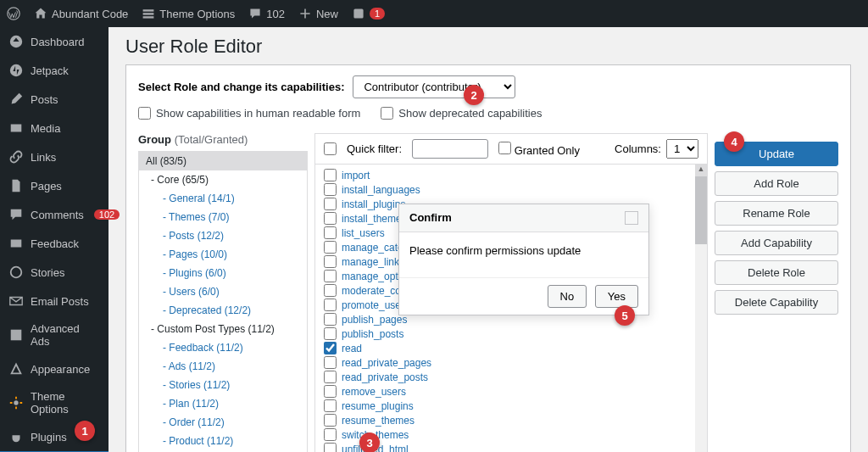  Describe the element at coordinates (373, 262) in the screenshot. I see `cap-label: manage_links` at that location.